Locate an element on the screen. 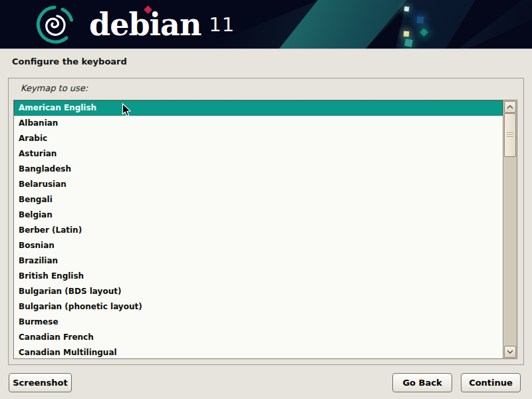  scroll-down-button is located at coordinates (510, 352).